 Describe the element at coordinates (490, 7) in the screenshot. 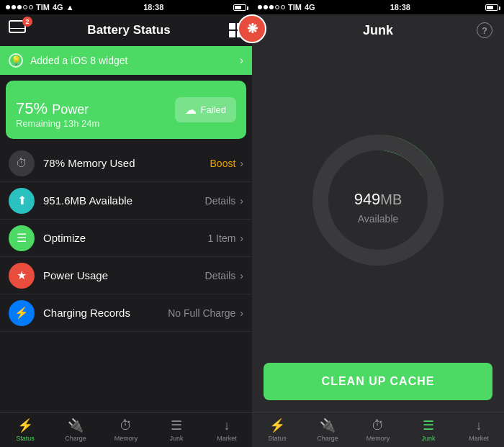

I see `right-battery-fill` at that location.